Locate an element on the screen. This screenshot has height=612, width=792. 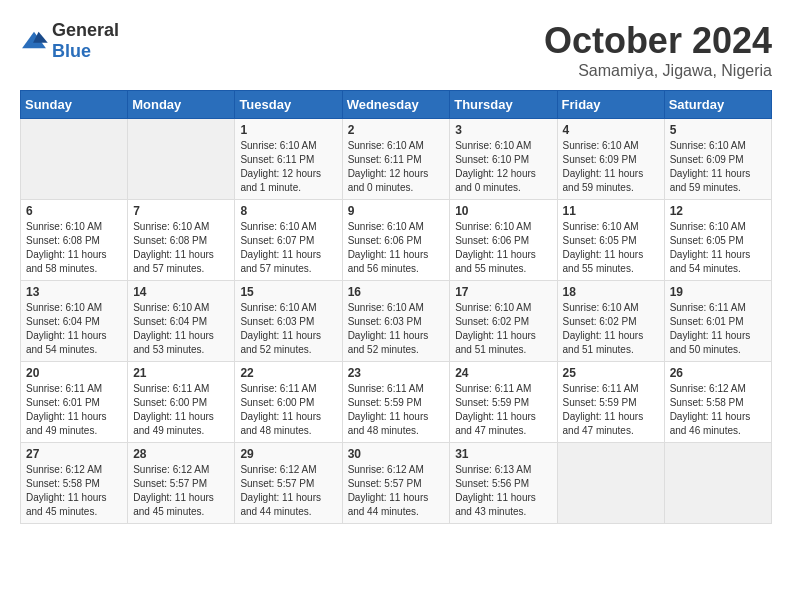
table-row: 12 Sunrise: 6:10 AM Sunset: 6:05 PM Dayl… is located at coordinates (718, 240).